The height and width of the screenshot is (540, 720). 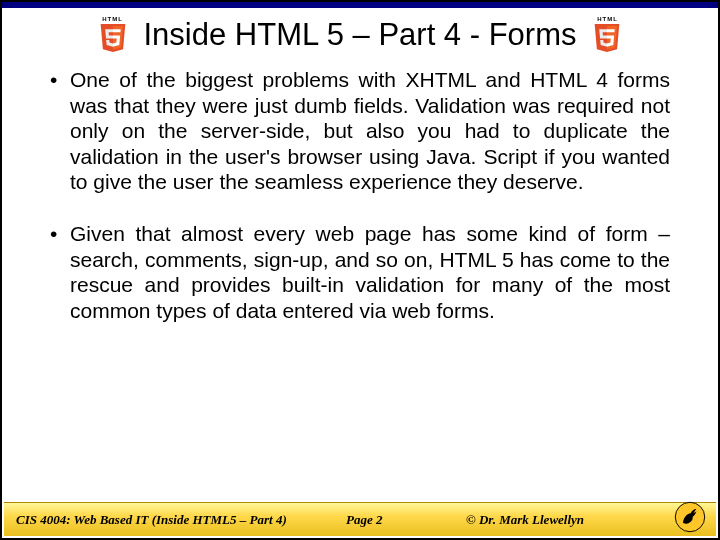 I want to click on title-row: HTML Inside HTML 5 – Part 4 - Forms HTML, so click(x=360, y=34).